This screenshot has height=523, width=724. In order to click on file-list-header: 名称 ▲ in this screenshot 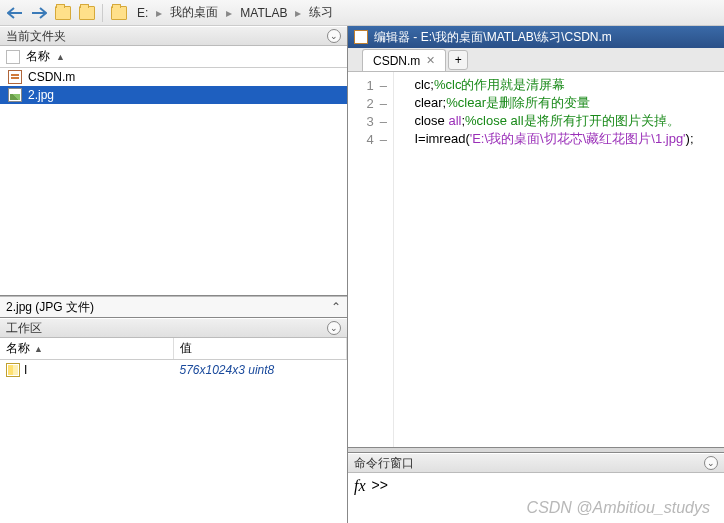, I will do `click(174, 57)`.